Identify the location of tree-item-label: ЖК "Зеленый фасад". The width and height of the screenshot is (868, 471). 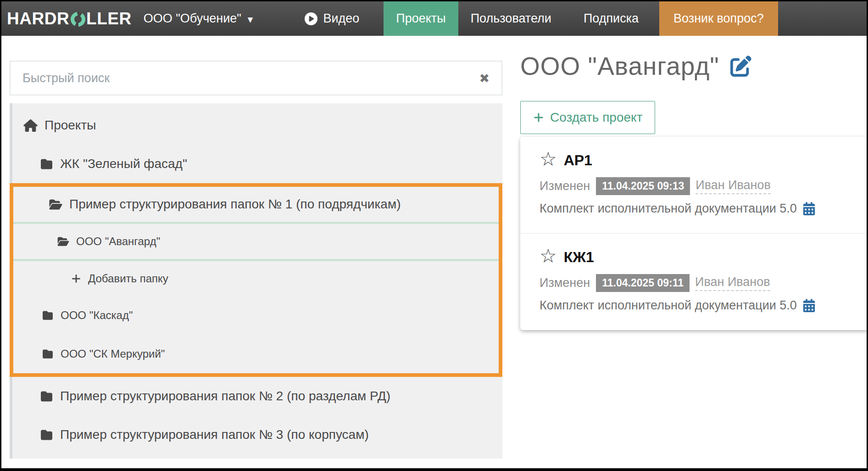
(124, 164).